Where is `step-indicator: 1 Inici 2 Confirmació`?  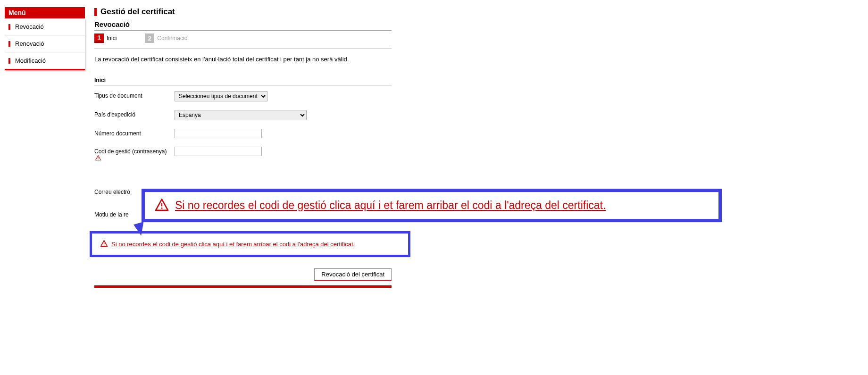
step-indicator: 1 Inici 2 Confirmació is located at coordinates (243, 42).